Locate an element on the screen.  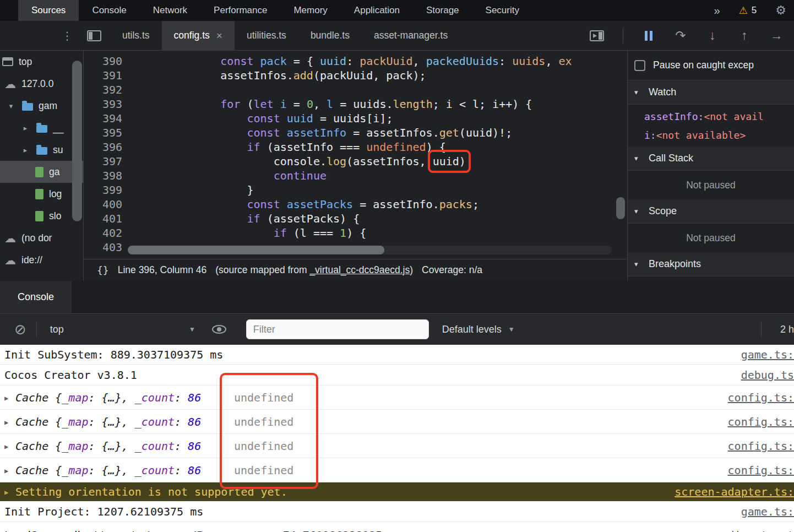
line-number: 402 is located at coordinates (106, 233).